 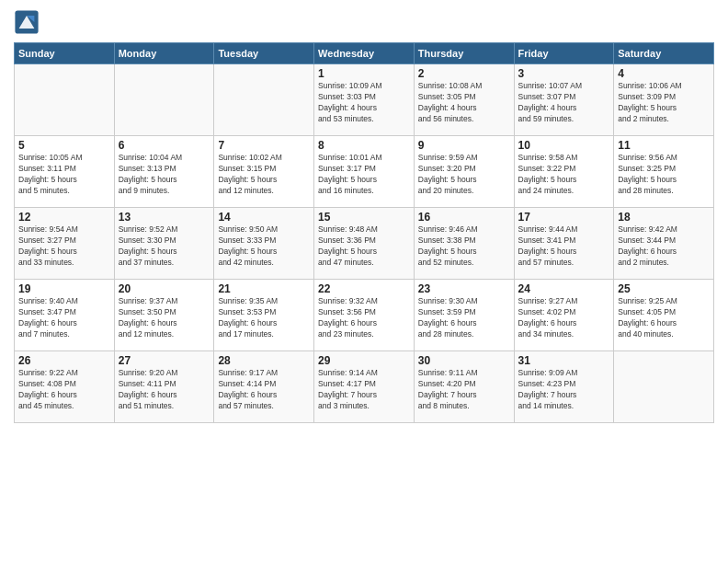 What do you see at coordinates (664, 244) in the screenshot?
I see `calendar-cell: 18Sunrise: 9:42 AM Sunset: 3:44 PM Dayli…` at bounding box center [664, 244].